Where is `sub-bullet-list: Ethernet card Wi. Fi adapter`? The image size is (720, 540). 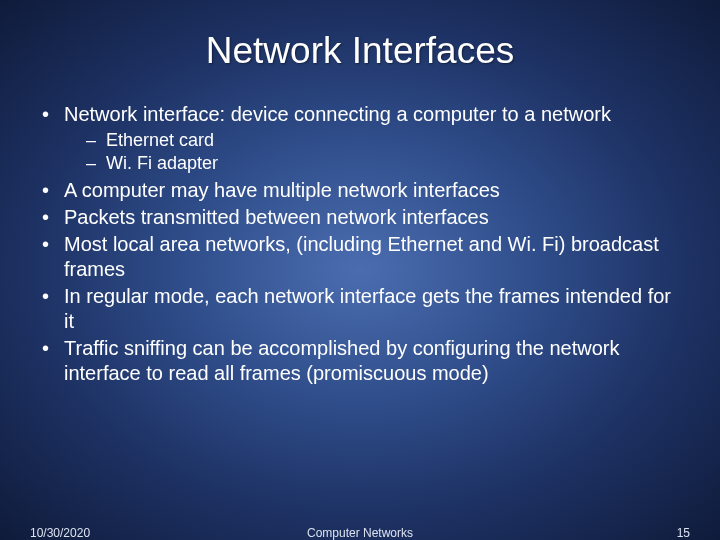
sub-bullet-list: Ethernet card Wi. Fi adapter is located at coordinates (383, 152).